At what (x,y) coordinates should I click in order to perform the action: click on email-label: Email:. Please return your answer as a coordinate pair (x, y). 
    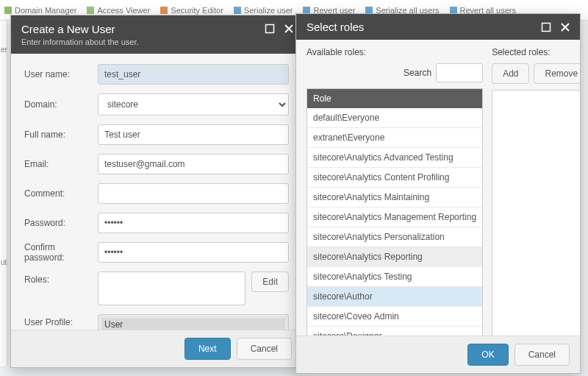
    Looking at the image, I should click on (61, 164).